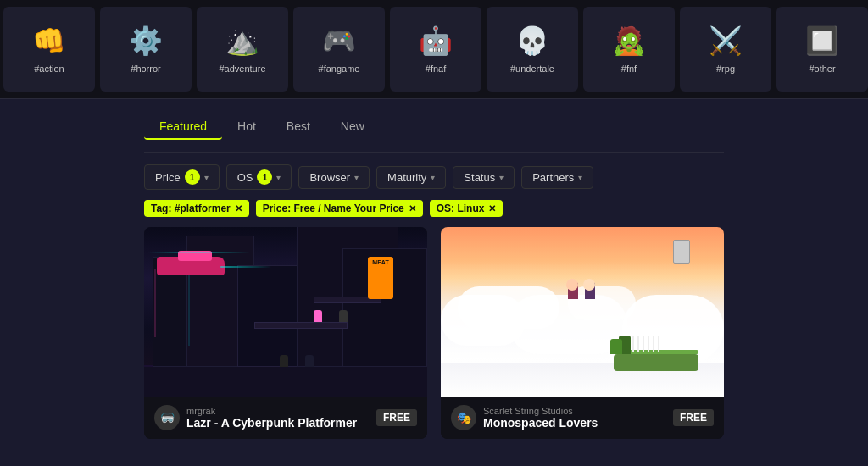  I want to click on tab-hot: Hot, so click(247, 127).